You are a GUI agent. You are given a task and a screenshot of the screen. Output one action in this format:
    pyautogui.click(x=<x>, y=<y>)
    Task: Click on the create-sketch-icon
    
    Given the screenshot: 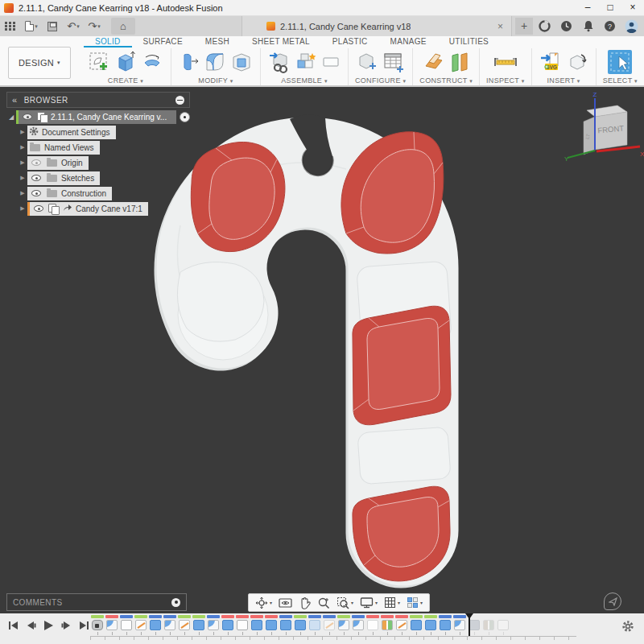 What is the action you would take?
    pyautogui.click(x=99, y=62)
    